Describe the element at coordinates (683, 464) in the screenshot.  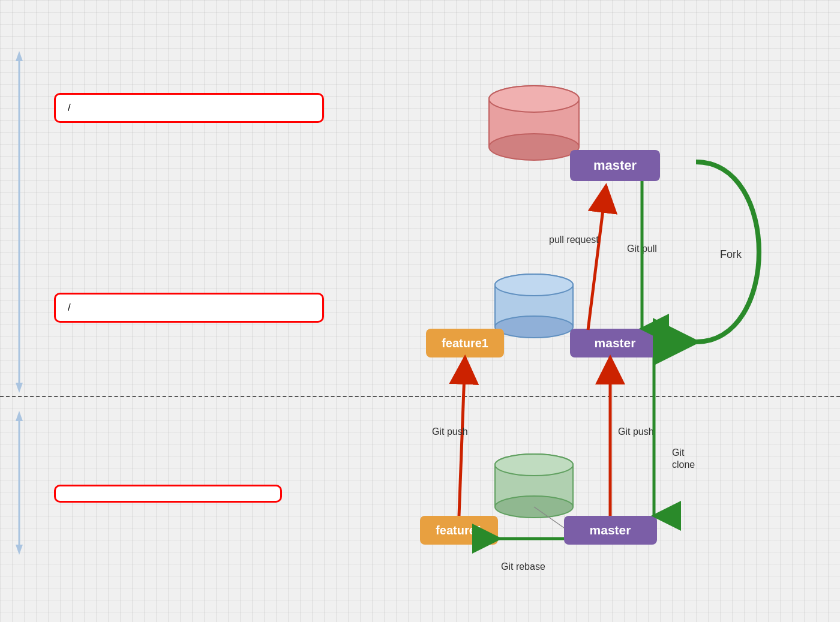
I see `svg-text: clone` at that location.